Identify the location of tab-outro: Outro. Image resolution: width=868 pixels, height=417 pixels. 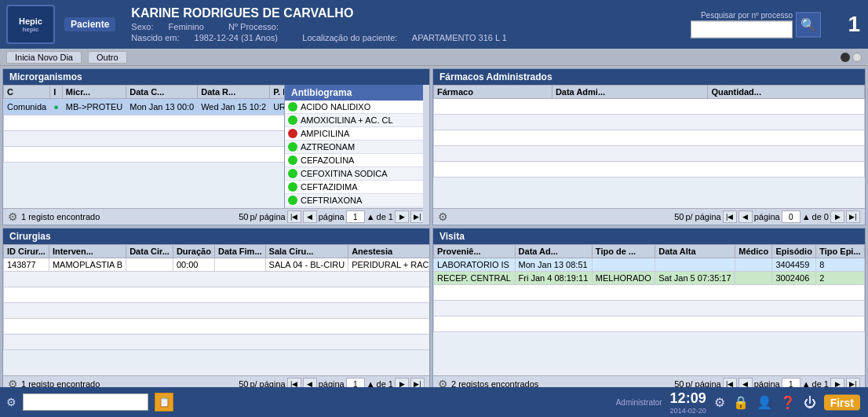
(108, 57).